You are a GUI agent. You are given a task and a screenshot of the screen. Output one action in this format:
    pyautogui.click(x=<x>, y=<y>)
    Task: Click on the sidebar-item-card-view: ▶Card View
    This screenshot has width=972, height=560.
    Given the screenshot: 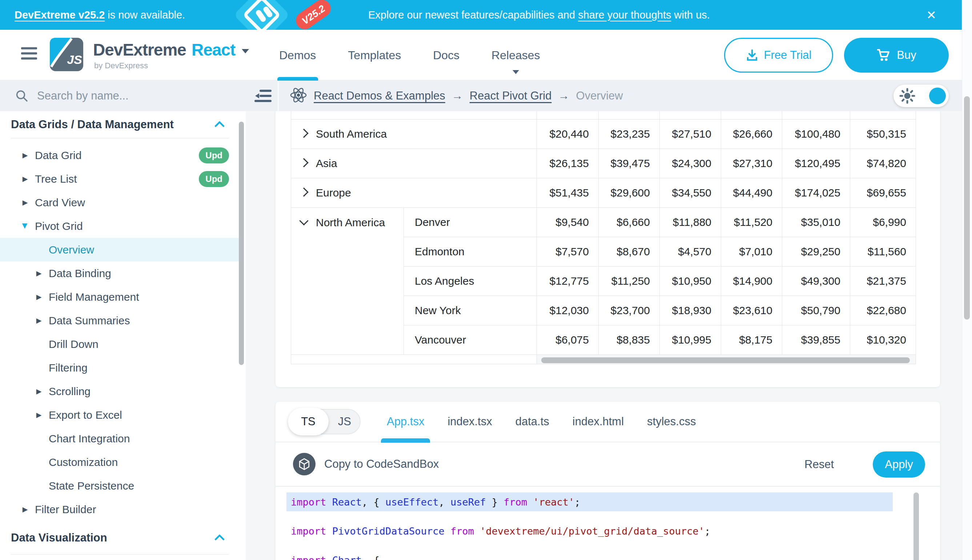 What is the action you would take?
    pyautogui.click(x=120, y=202)
    